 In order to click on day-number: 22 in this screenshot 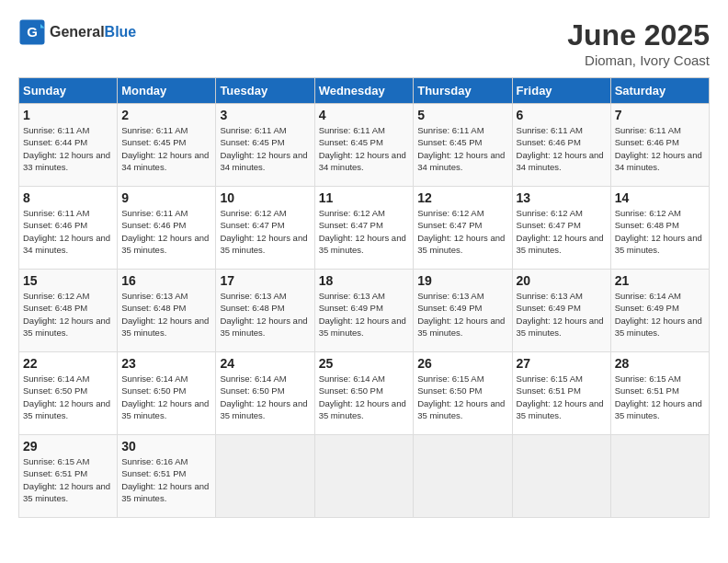, I will do `click(68, 363)`.